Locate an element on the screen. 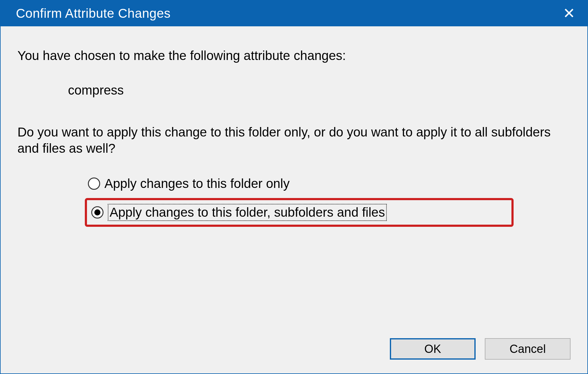  radio-option-folder-only: Apply changes to this folder only is located at coordinates (328, 184).